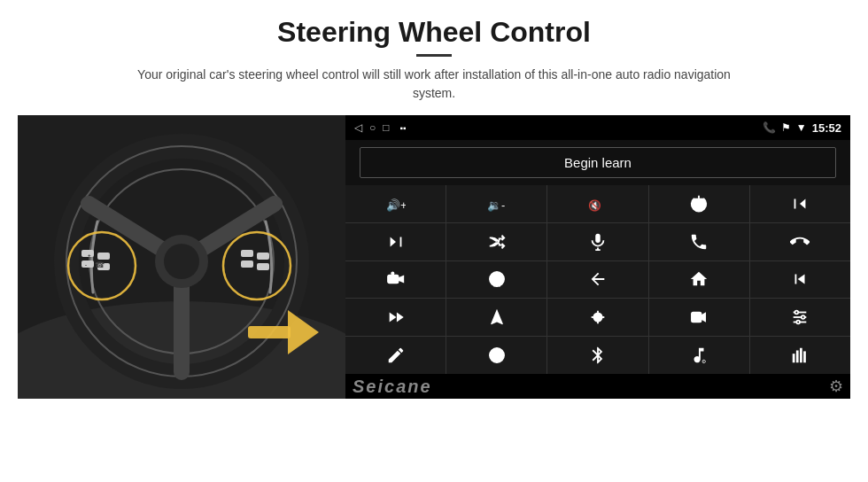 The height and width of the screenshot is (482, 868). What do you see at coordinates (802, 128) in the screenshot?
I see `wifi-icon: ▼` at bounding box center [802, 128].